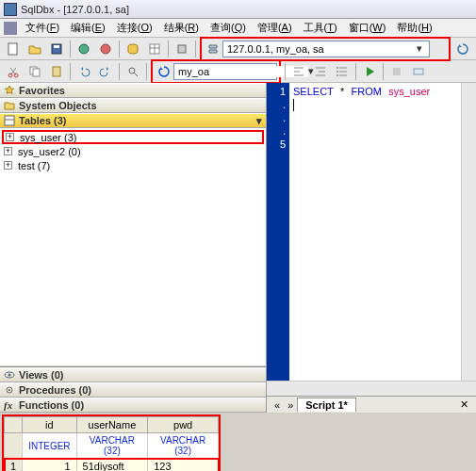  I want to click on new-button, so click(13, 49).